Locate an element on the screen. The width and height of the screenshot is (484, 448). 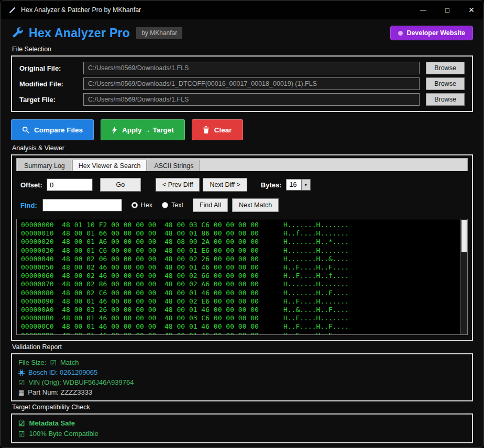
vin-status: ☑ VIN (Orig): WDBUF56J46A939764 is located at coordinates (242, 382).